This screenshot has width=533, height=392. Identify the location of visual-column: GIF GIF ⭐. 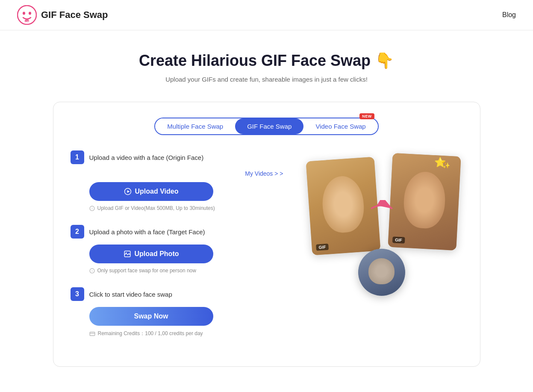
(382, 223).